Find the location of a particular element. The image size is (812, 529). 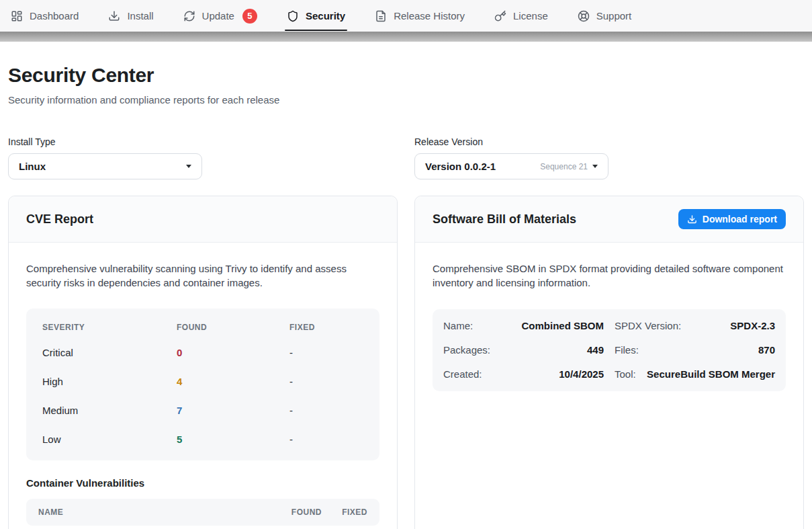

detail-cell: Name: Combined SBOM is located at coordinates (524, 325).